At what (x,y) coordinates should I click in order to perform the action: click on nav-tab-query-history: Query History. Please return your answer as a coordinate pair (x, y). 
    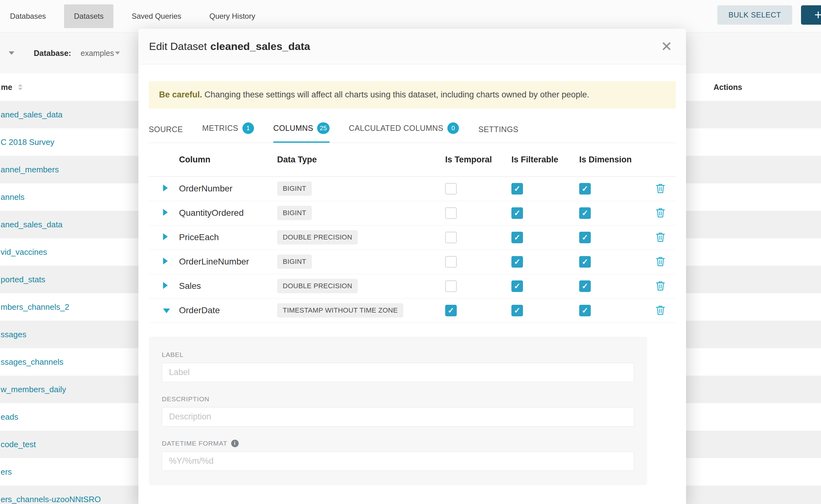
    Looking at the image, I should click on (232, 16).